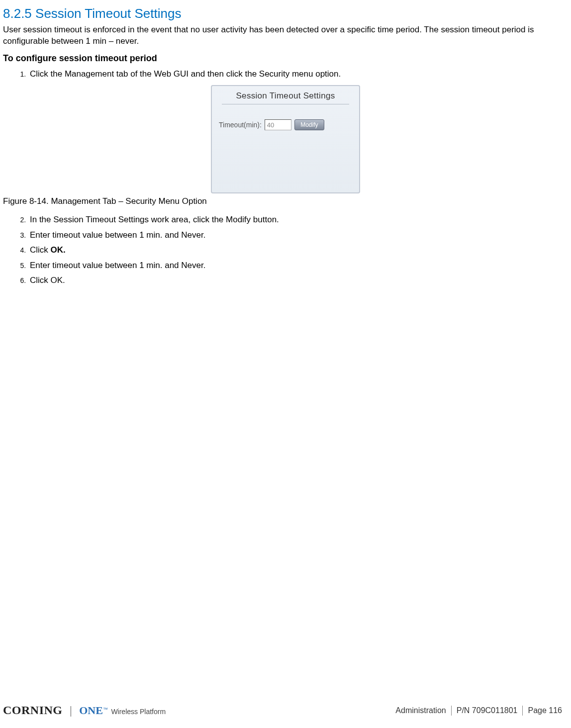 The height and width of the screenshot is (728, 571). I want to click on section-heading: 8.2.5 Session Timeout Settings, so click(286, 14).